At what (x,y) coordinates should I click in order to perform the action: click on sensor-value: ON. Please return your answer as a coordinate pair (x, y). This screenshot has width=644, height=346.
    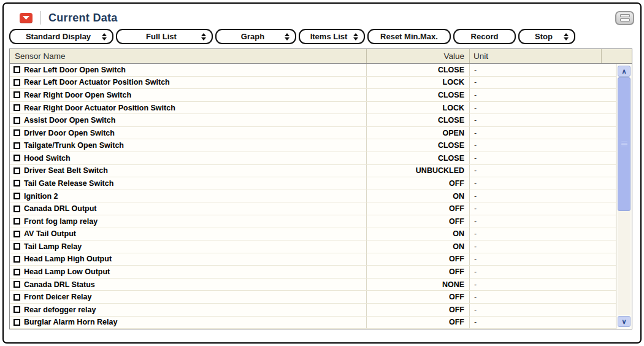
    Looking at the image, I should click on (418, 247).